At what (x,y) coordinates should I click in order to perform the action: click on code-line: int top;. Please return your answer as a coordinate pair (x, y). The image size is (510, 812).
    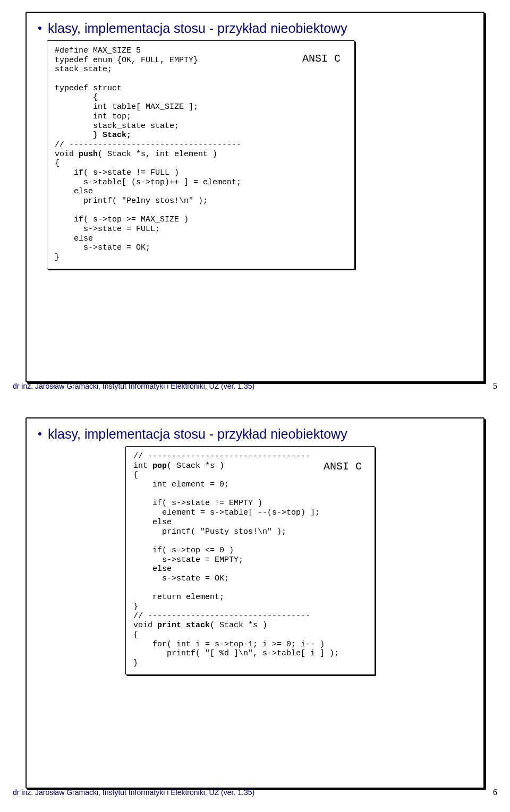
    Looking at the image, I should click on (93, 117).